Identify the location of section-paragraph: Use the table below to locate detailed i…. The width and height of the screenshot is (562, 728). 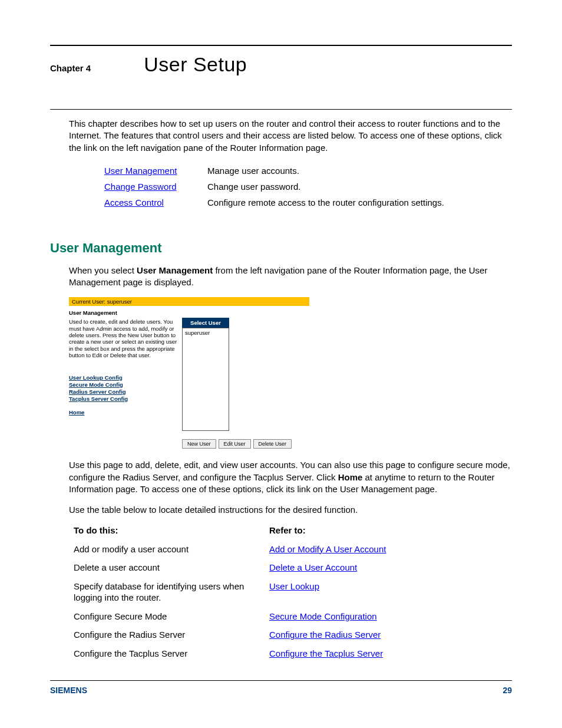
(281, 510).